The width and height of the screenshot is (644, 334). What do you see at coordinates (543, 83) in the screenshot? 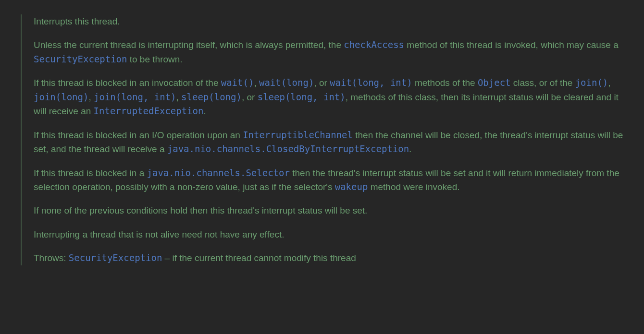
I see `doc-text: class, or of the` at bounding box center [543, 83].